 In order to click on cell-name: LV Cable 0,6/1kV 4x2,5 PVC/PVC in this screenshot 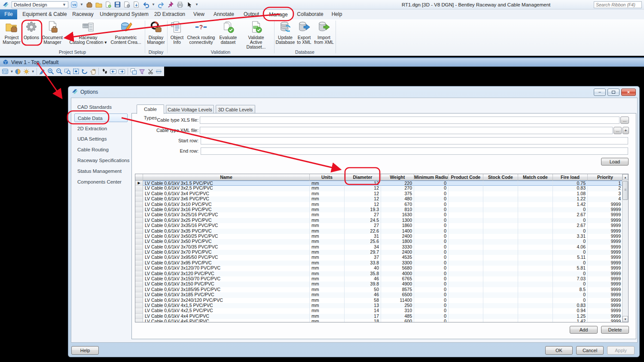, I will do `click(226, 311)`.